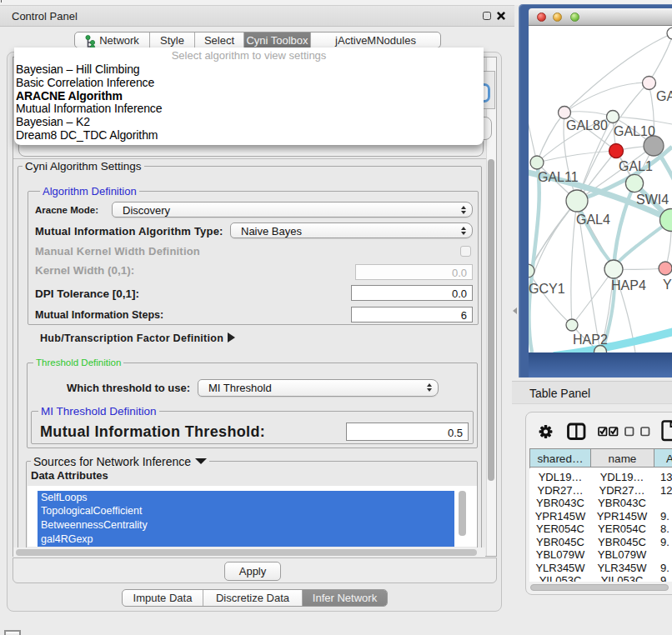  Describe the element at coordinates (629, 285) in the screenshot. I see `svg-text: HAP4` at that location.